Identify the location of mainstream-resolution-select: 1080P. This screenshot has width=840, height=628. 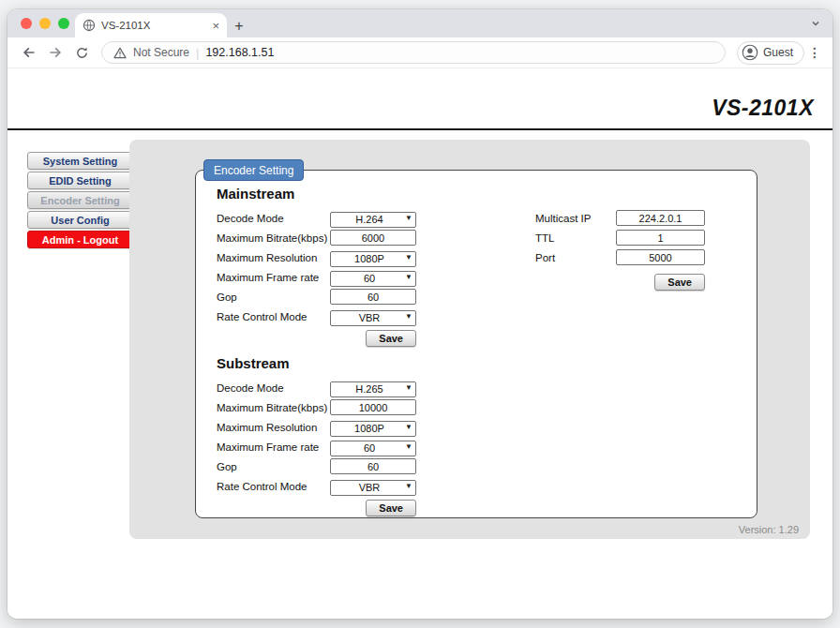
(373, 259).